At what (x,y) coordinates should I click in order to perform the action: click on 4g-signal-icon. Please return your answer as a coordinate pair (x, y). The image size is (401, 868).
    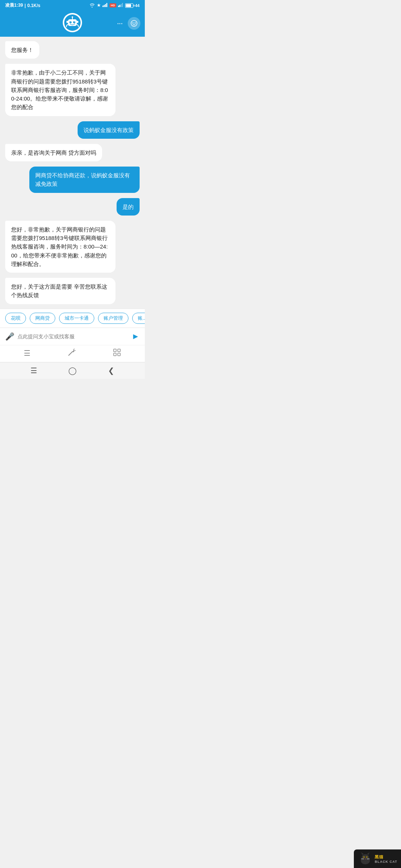
    Looking at the image, I should click on (121, 5).